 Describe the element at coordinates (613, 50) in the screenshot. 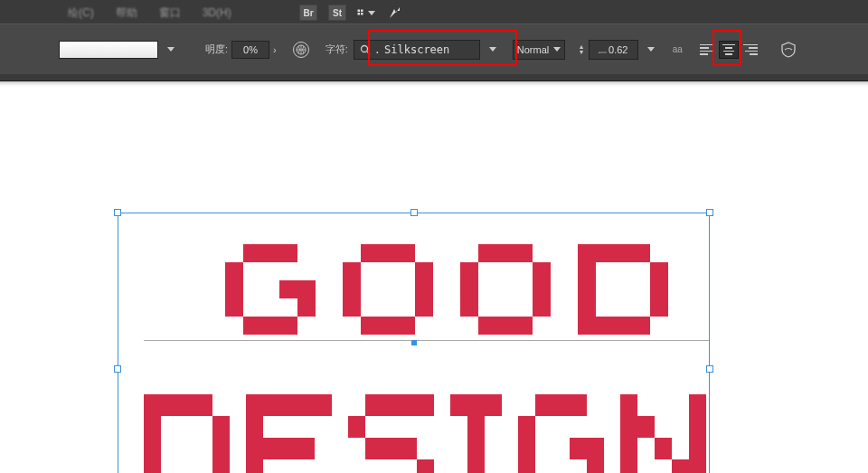

I see `font-size-input: ⸐ 0.62` at that location.